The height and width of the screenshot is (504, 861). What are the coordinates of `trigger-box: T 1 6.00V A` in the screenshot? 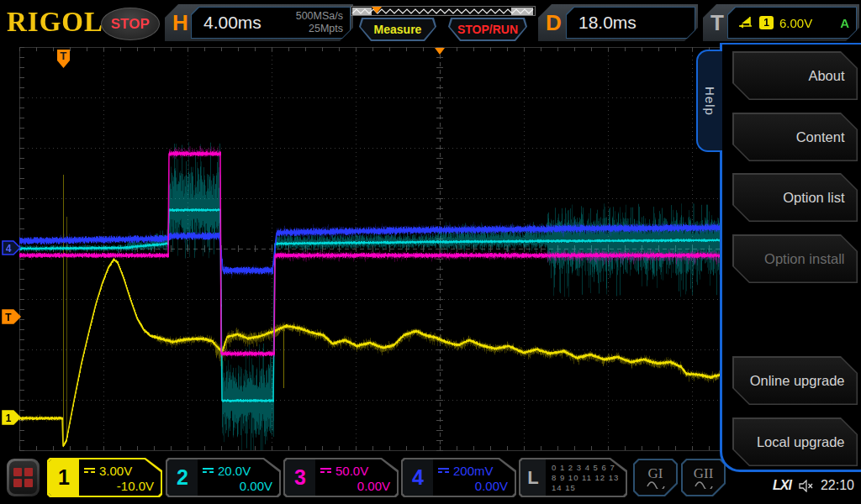 It's located at (781, 23).